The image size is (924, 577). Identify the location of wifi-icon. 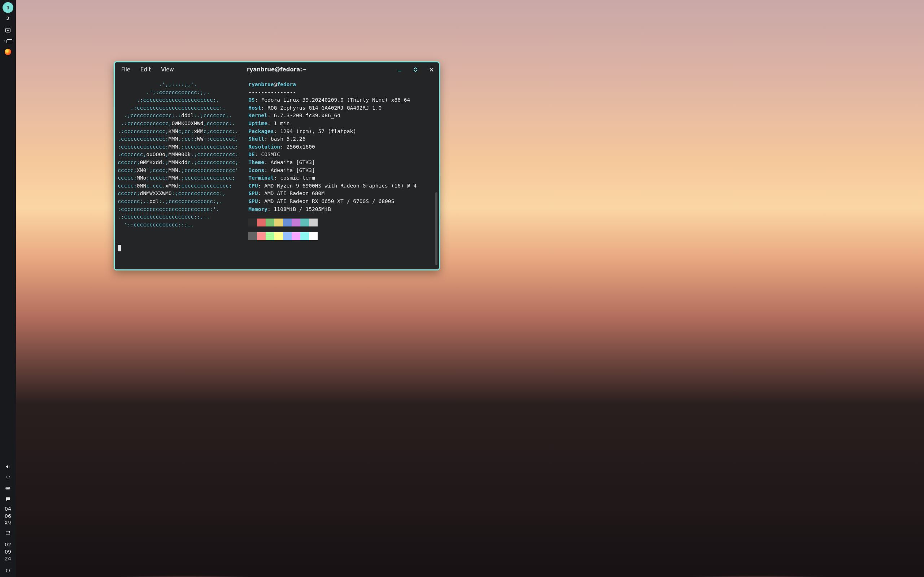
(8, 478).